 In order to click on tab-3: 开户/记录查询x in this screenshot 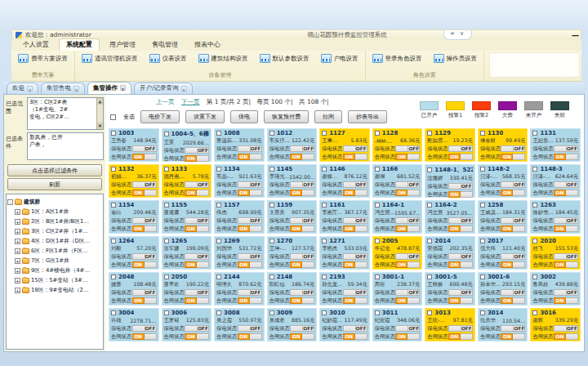, I will do `click(163, 88)`.